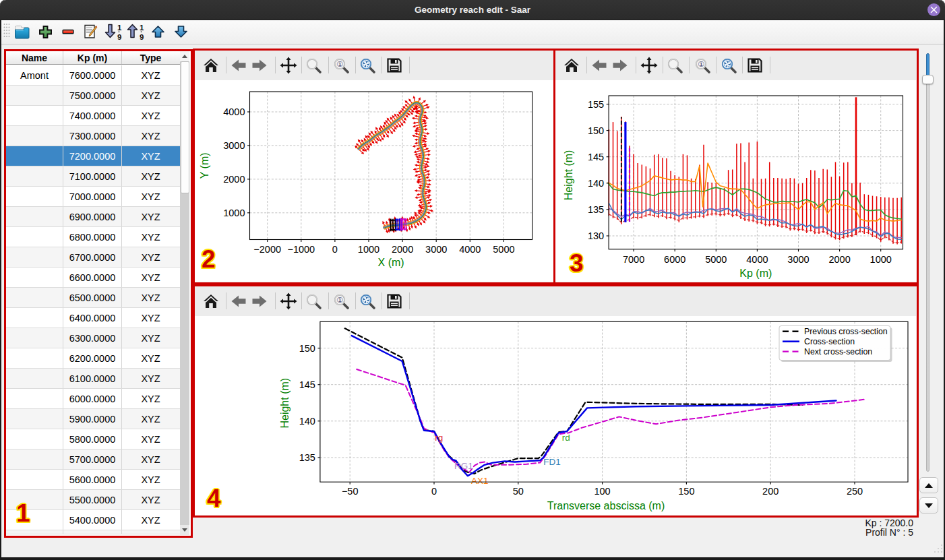 This screenshot has height=560, width=945. Describe the element at coordinates (596, 236) in the screenshot. I see `svg-text: 130` at that location.